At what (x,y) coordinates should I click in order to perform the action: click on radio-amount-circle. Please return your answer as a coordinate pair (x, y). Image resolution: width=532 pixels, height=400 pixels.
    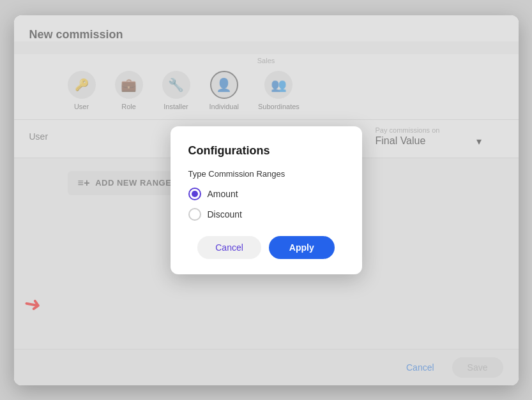
    Looking at the image, I should click on (195, 194).